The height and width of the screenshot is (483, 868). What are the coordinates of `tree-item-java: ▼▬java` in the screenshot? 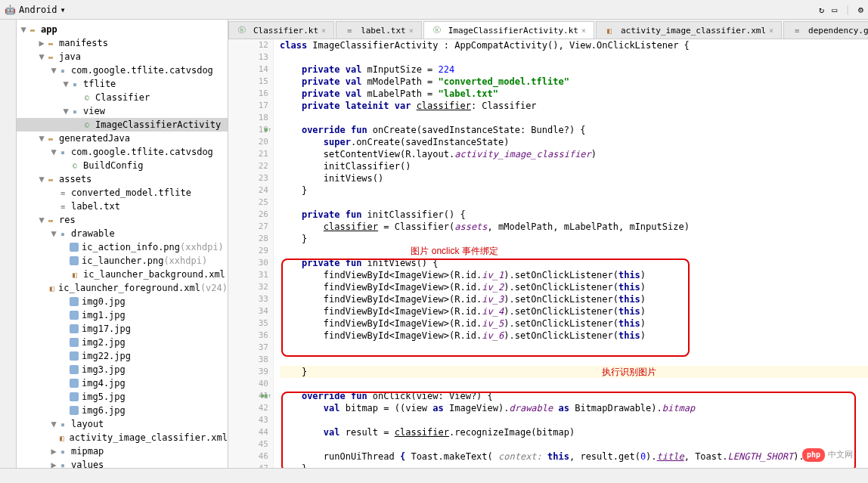 It's located at (122, 57).